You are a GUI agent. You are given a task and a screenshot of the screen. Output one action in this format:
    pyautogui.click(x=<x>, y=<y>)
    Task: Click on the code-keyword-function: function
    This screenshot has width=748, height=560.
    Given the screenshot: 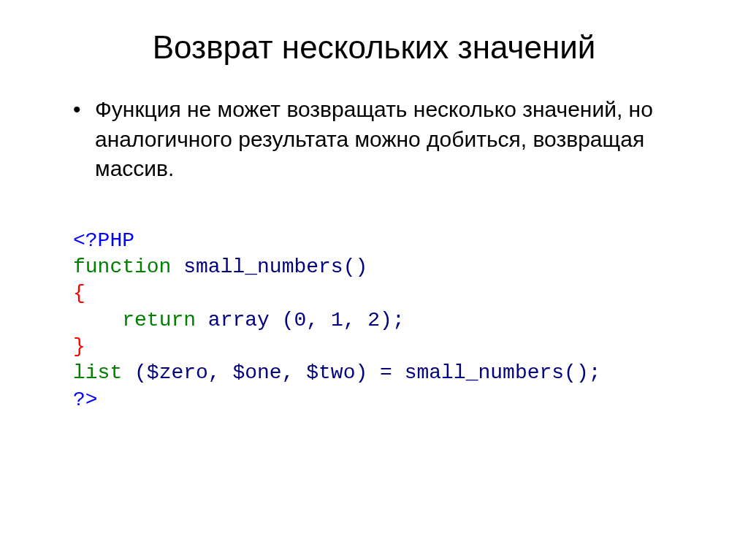 What is the action you would take?
    pyautogui.click(x=122, y=267)
    